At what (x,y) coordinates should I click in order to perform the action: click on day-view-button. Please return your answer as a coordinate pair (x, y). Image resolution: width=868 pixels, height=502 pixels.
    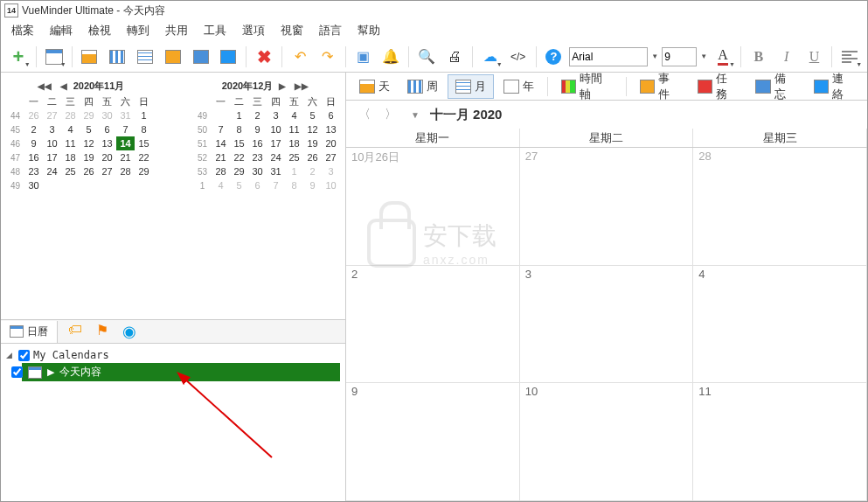
    Looking at the image, I should click on (90, 57).